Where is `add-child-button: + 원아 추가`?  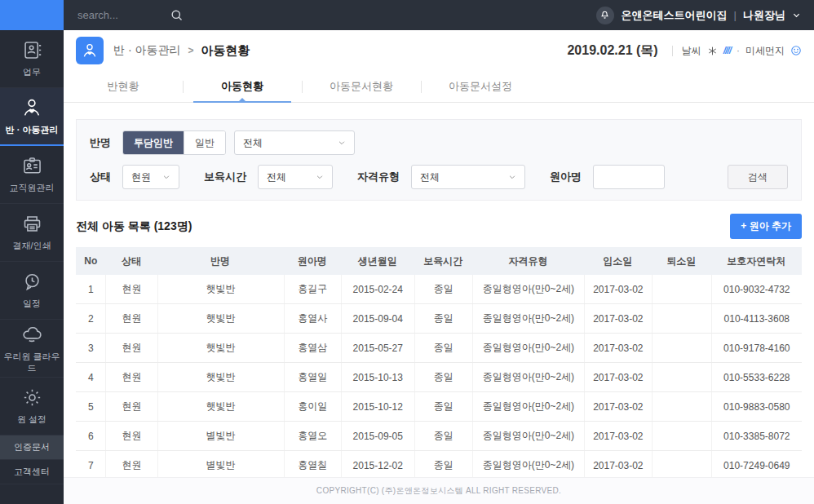 add-child-button: + 원아 추가 is located at coordinates (766, 227).